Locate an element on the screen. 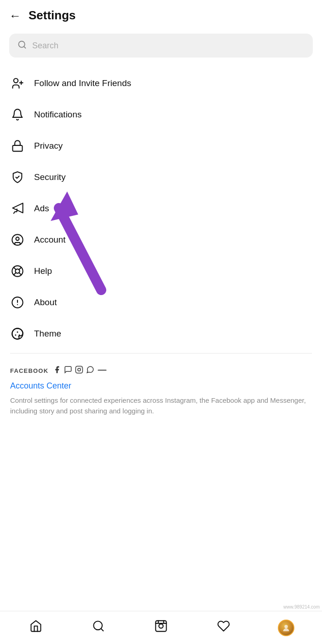 The width and height of the screenshot is (322, 644). bottom-spacer is located at coordinates (161, 441).